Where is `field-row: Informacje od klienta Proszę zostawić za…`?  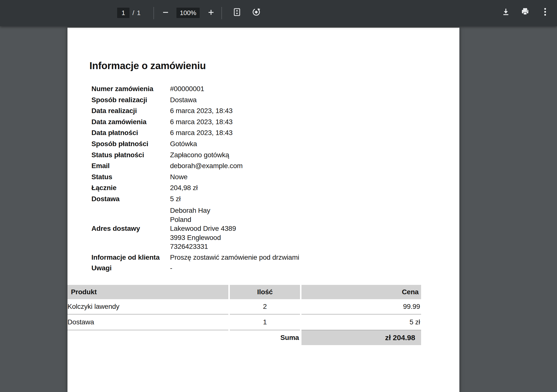
field-row: Informacje od klienta Proszę zostawić za… is located at coordinates (253, 257).